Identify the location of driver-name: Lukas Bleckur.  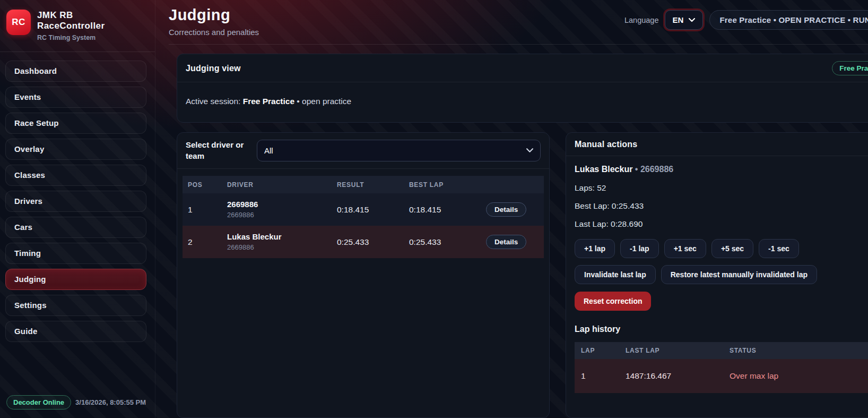
(282, 237).